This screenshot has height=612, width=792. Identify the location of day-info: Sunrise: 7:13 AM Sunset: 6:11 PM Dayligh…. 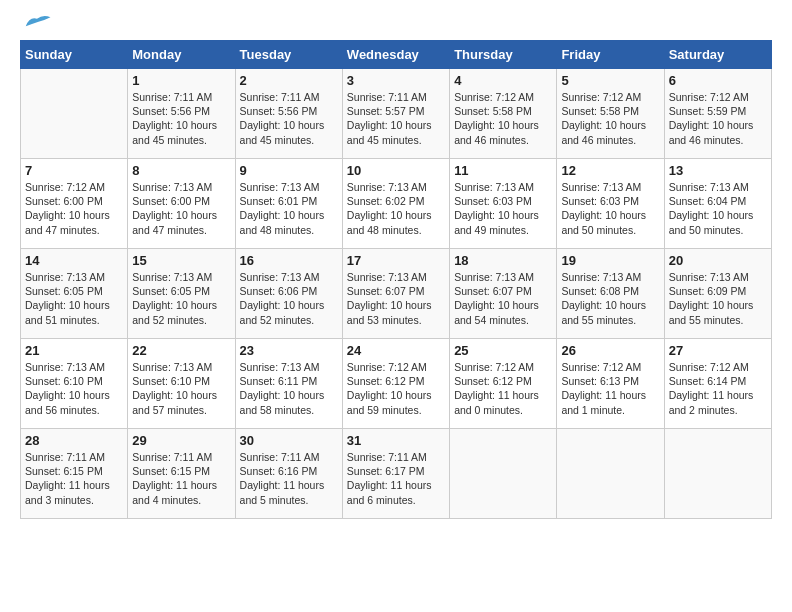
(289, 388).